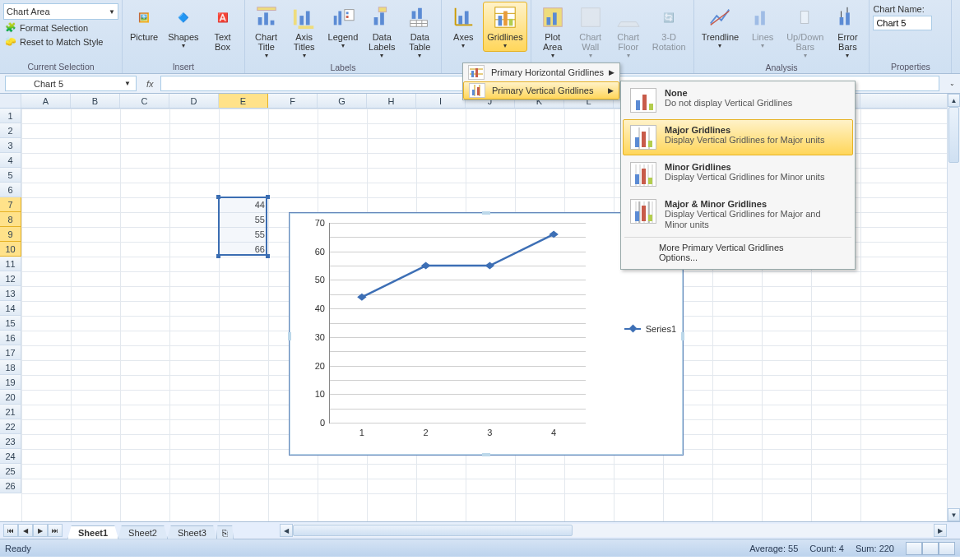 This screenshot has height=560, width=960. Describe the element at coordinates (11, 249) in the screenshot. I see `row-header-10: 10` at that location.